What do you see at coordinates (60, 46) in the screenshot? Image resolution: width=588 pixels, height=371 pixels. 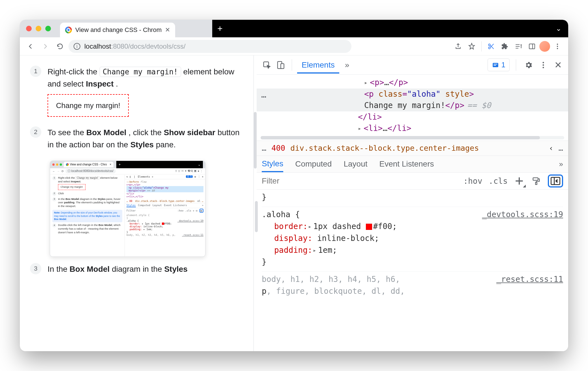 I see `reload-button` at bounding box center [60, 46].